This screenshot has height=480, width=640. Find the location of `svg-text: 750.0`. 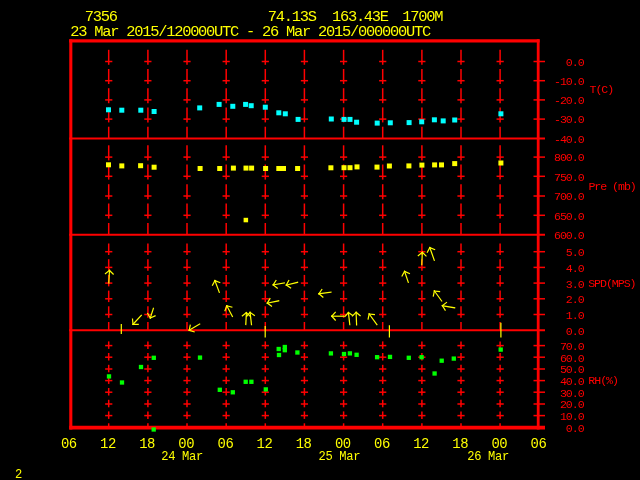

svg-text: 750.0 is located at coordinates (570, 178).